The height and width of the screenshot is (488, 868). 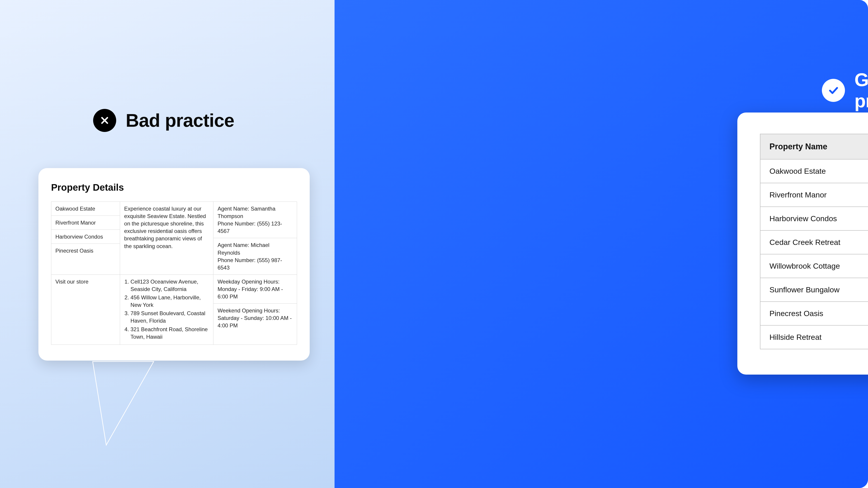 I want to click on hours-block: Weekend Opening Hours: Saturday - Sunday…, so click(x=255, y=318).